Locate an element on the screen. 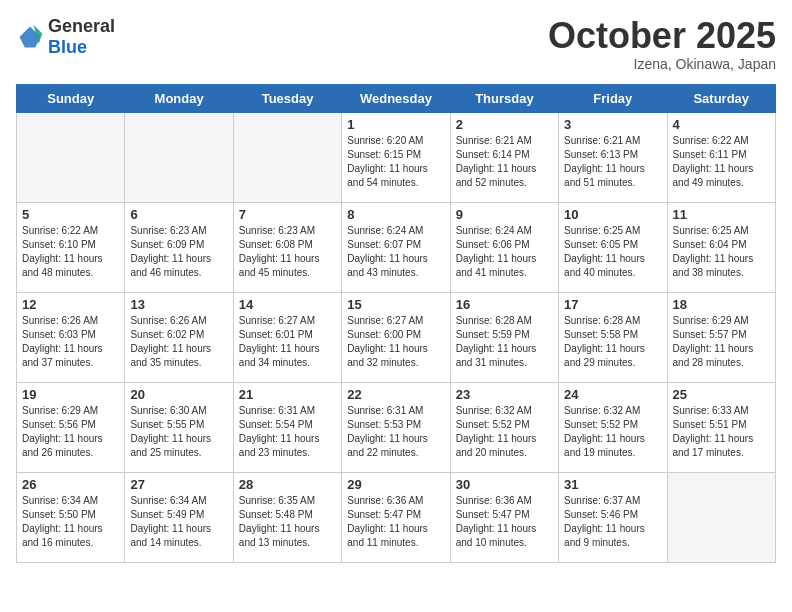 This screenshot has height=612, width=792. calendar-day: 16Sunrise: 6:28 AMSunset: 5:59 PMDayligh… is located at coordinates (504, 337).